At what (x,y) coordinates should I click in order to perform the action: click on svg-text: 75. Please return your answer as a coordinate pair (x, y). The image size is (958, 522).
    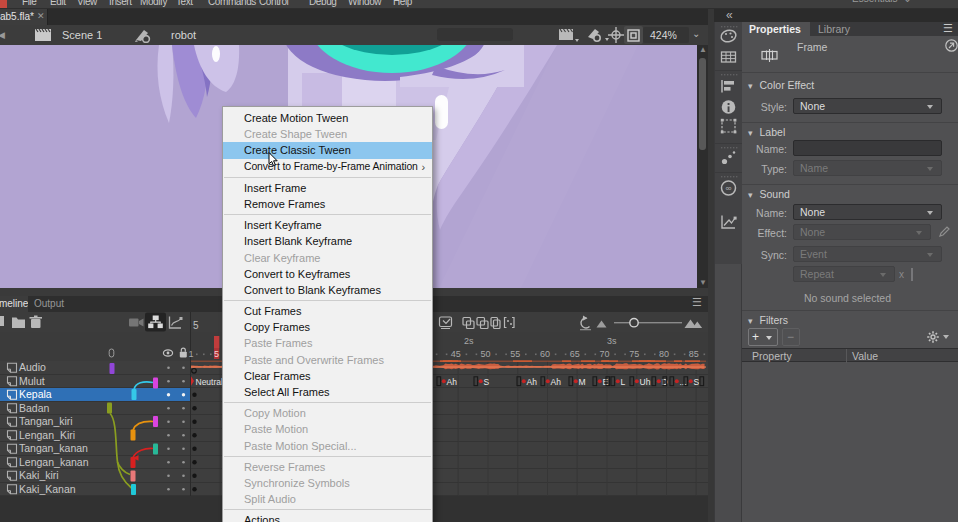
    Looking at the image, I should click on (634, 354).